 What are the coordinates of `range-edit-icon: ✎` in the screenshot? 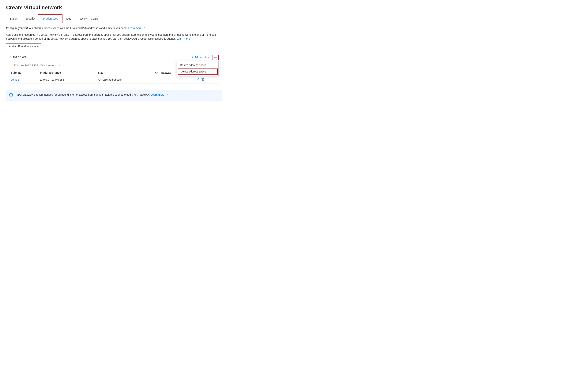 It's located at (59, 65).